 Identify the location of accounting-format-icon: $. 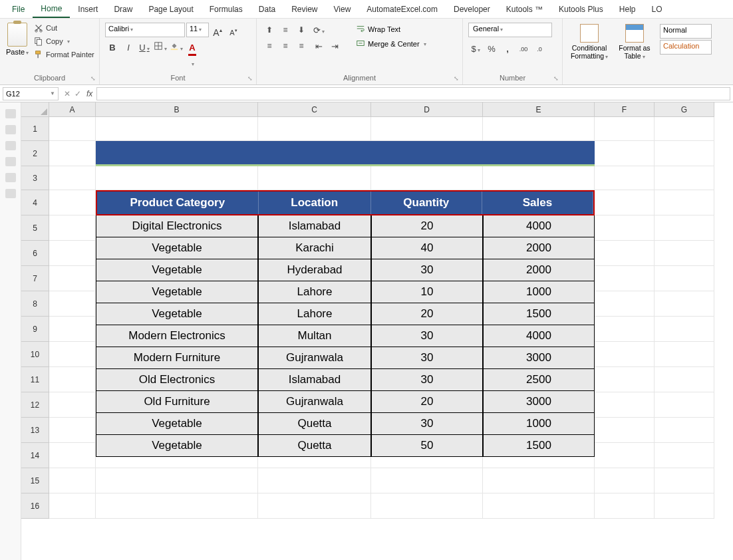
(476, 49).